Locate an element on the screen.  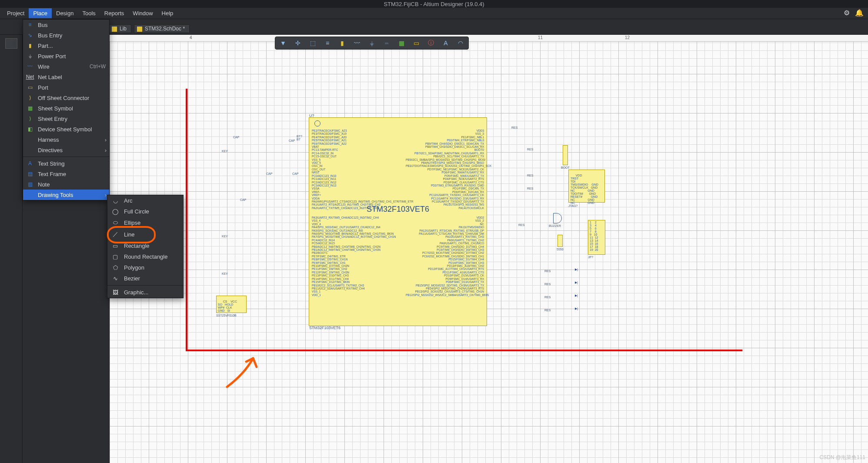
tool-gnd-icon: ⏚ is located at coordinates (372, 43).